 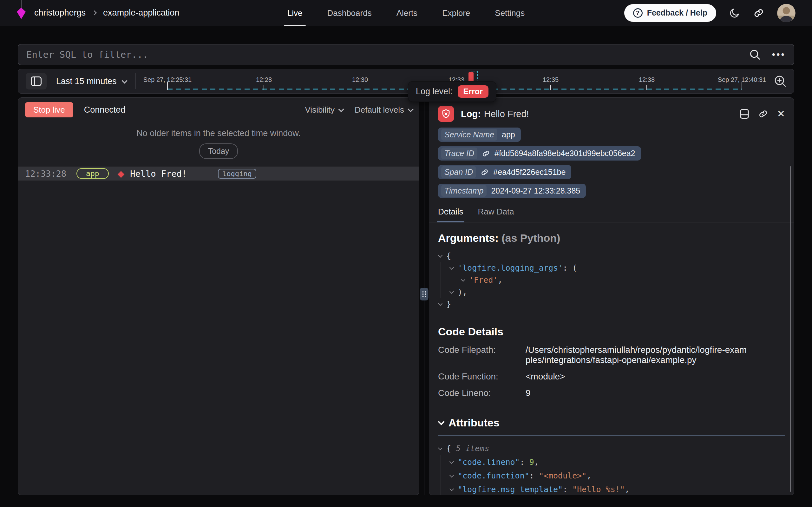 What do you see at coordinates (494, 475) in the screenshot?
I see `token-key: "code.function"` at bounding box center [494, 475].